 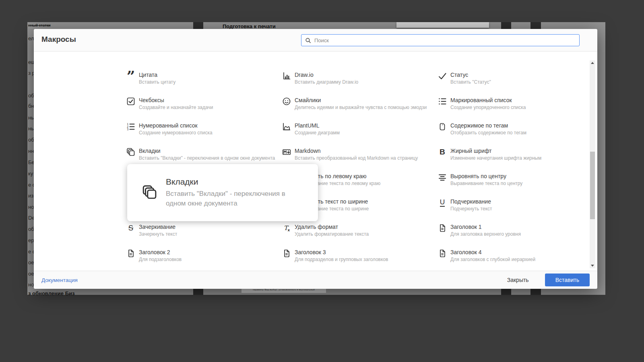 I want to click on svg-text: x, so click(x=289, y=230).